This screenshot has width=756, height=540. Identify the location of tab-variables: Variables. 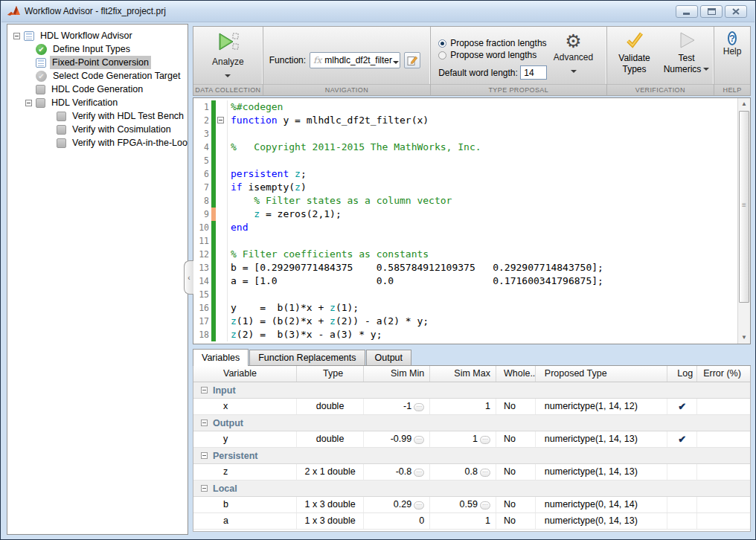
(220, 357).